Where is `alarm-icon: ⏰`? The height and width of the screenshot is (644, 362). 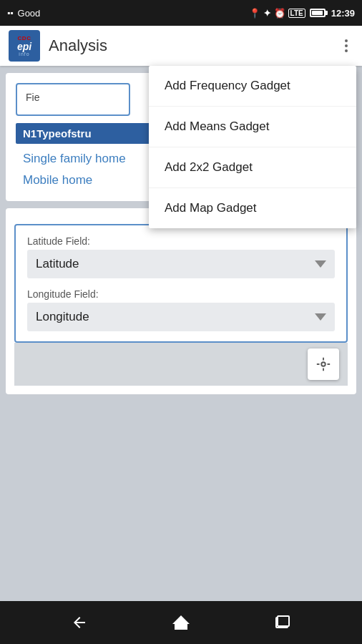
alarm-icon: ⏰ is located at coordinates (280, 13).